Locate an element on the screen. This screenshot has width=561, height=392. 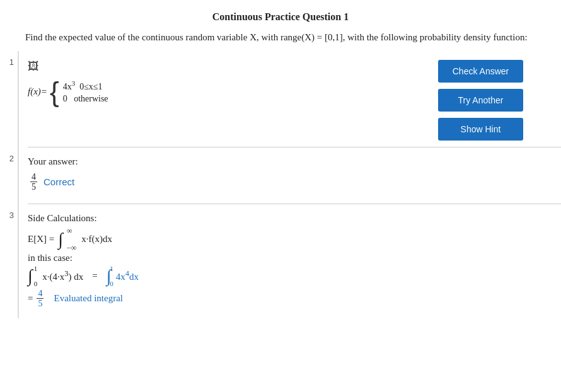
result-fraction: 4 5 is located at coordinates (40, 299).